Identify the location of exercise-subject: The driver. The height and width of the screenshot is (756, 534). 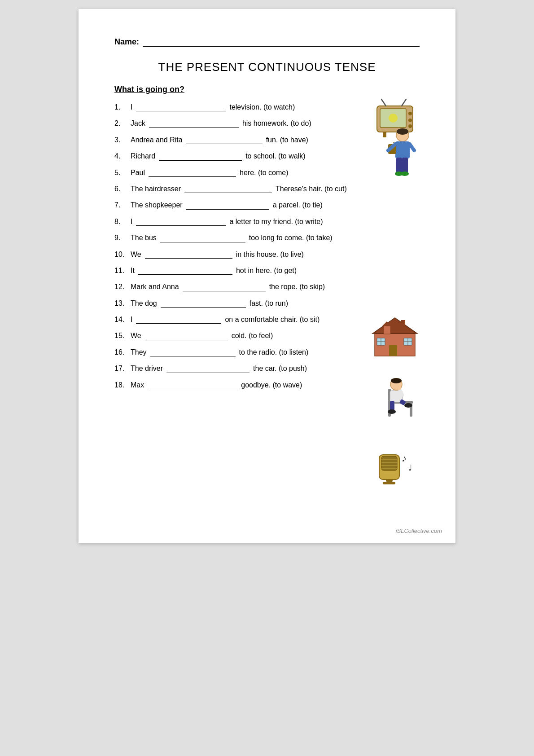
(147, 369).